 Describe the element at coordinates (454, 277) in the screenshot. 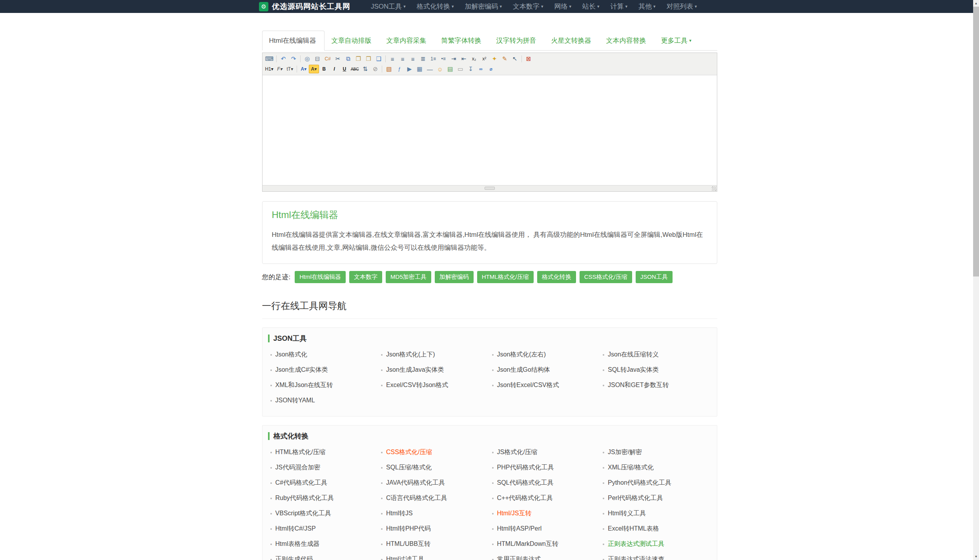

I see `footprint-button: 加解密编码` at that location.